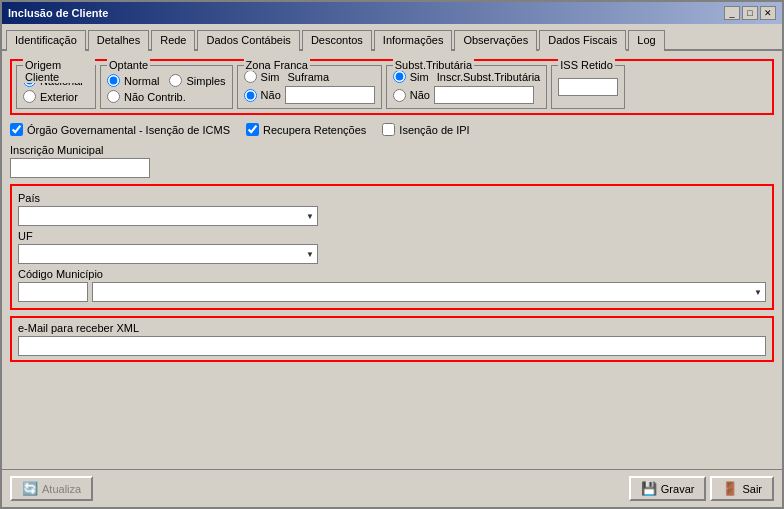 This screenshot has width=784, height=509. Describe the element at coordinates (489, 77) in the screenshot. I see `inscr-subst-label: Inscr.Subst.Tributária` at that location.